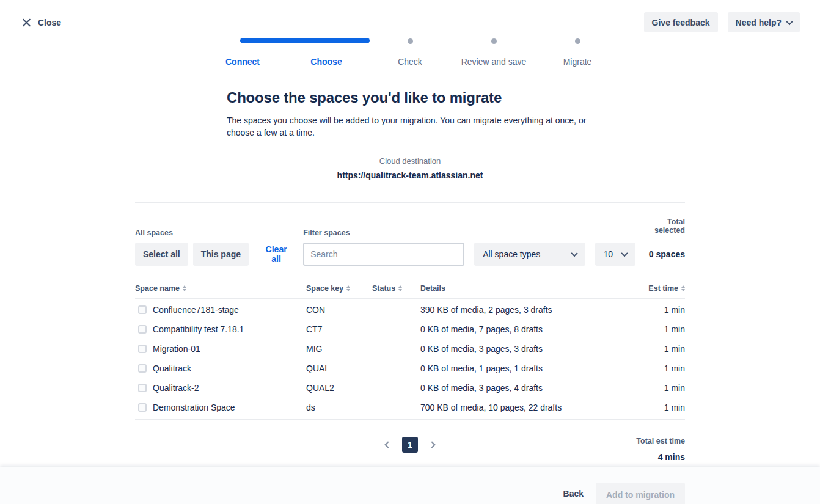 Image resolution: width=820 pixels, height=504 pixels. Describe the element at coordinates (49, 23) in the screenshot. I see `close-label: Close` at that location.